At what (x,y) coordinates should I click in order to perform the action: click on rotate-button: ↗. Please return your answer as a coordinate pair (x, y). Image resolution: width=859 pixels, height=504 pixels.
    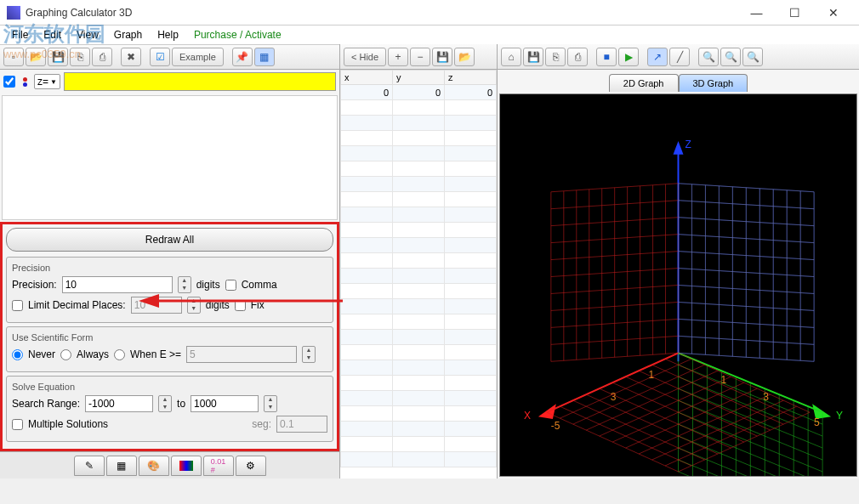
    Looking at the image, I should click on (657, 57).